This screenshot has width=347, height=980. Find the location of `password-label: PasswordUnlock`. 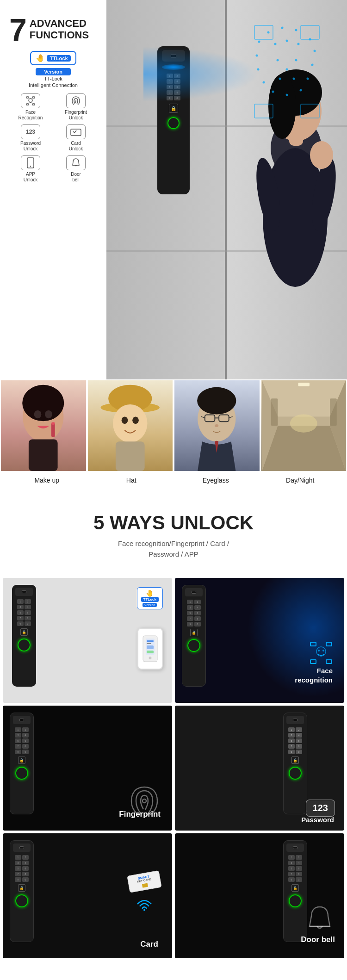

password-label: PasswordUnlock is located at coordinates (31, 146).